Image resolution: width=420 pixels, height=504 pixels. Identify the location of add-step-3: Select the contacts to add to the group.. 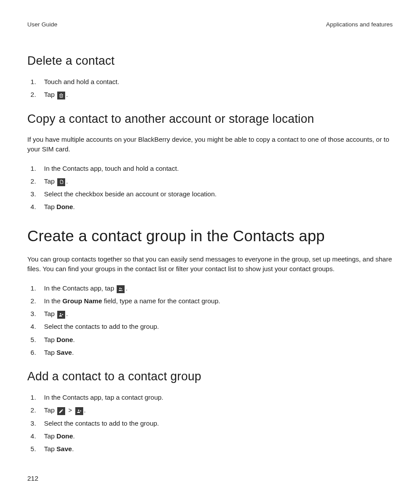
(215, 423).